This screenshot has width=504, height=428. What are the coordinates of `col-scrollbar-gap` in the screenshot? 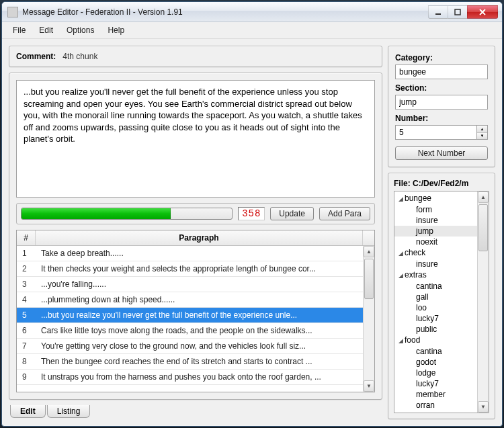 It's located at (368, 238).